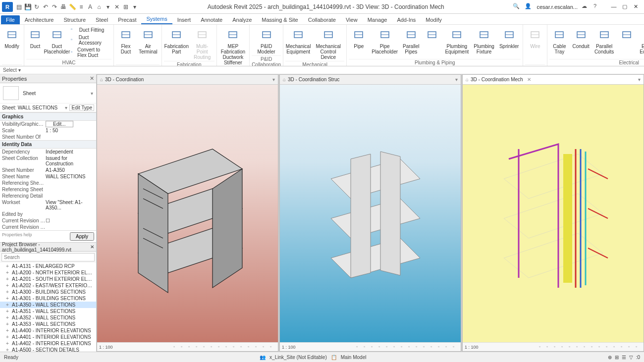 The width and height of the screenshot is (644, 362). I want to click on pb-item: A1-A202 - EAST/WEST EXTERIOR ELEVAT, so click(48, 285).